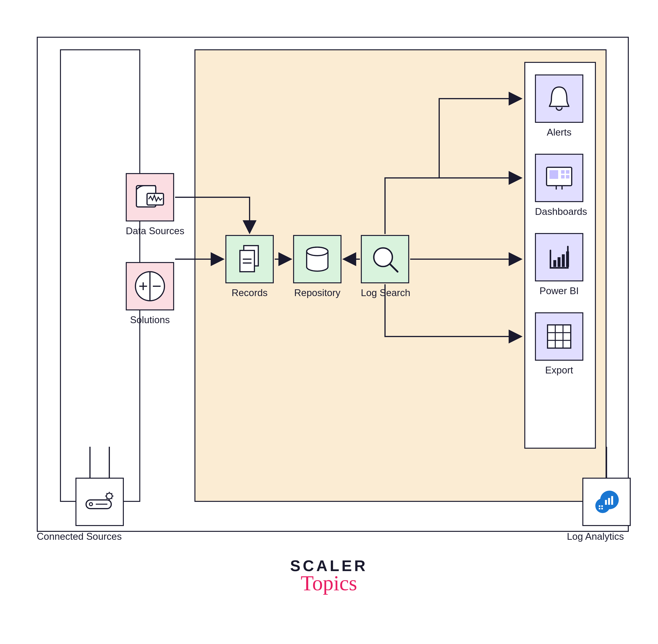  I want to click on log-search-label: Log Search, so click(385, 293).